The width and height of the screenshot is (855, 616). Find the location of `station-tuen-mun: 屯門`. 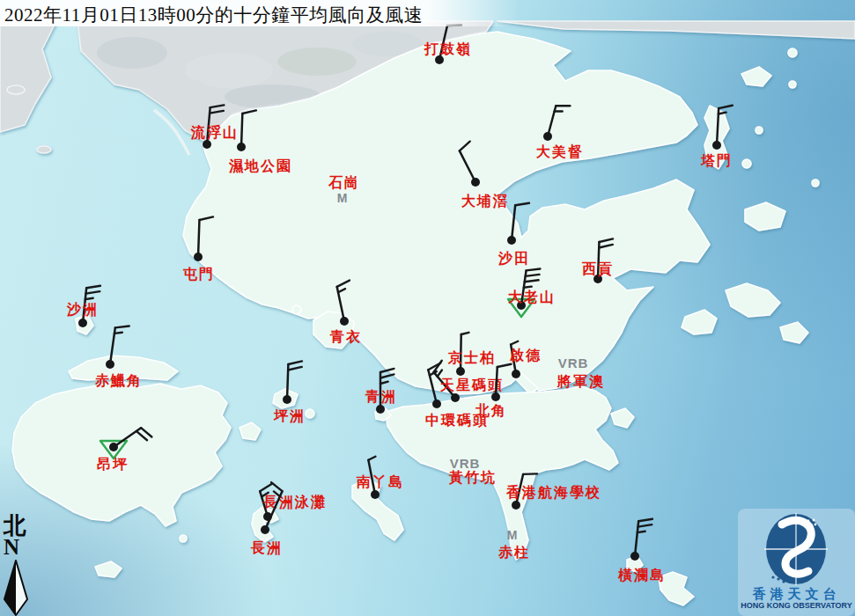

station-tuen-mun: 屯門 is located at coordinates (199, 249).